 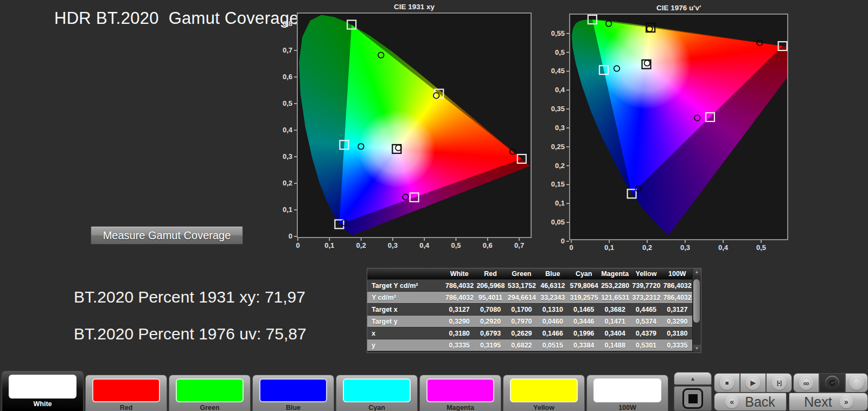 I want to click on measurement-table-grid: WhiteRedGreenBlueCyanMagentaYellow100WTa…, so click(x=530, y=310).